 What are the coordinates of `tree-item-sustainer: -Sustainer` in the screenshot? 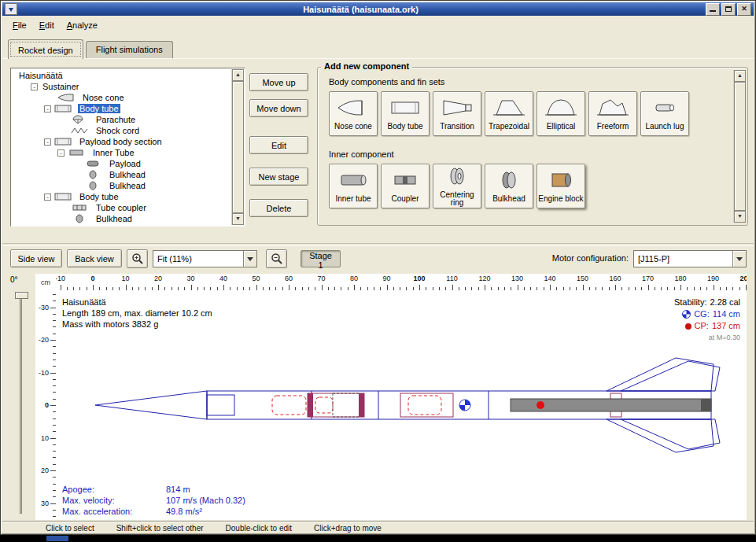 It's located at (122, 87).